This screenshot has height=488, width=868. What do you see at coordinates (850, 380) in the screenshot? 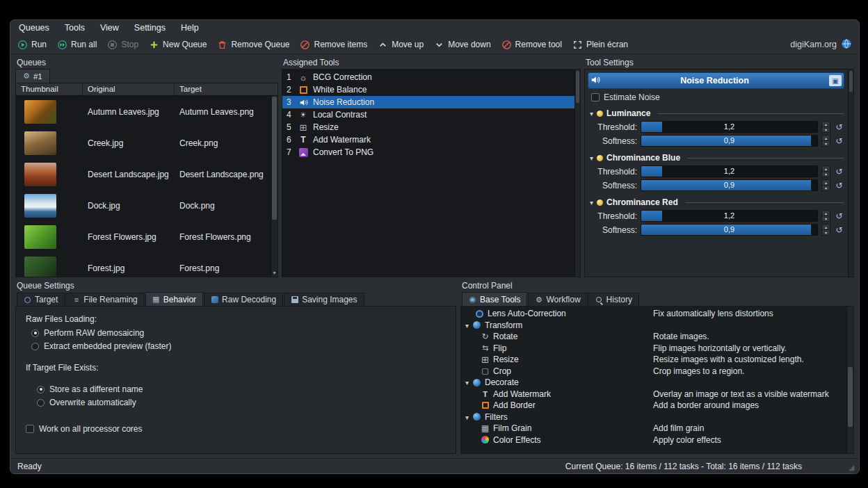
I see `control-panel-scrollbar` at bounding box center [850, 380].